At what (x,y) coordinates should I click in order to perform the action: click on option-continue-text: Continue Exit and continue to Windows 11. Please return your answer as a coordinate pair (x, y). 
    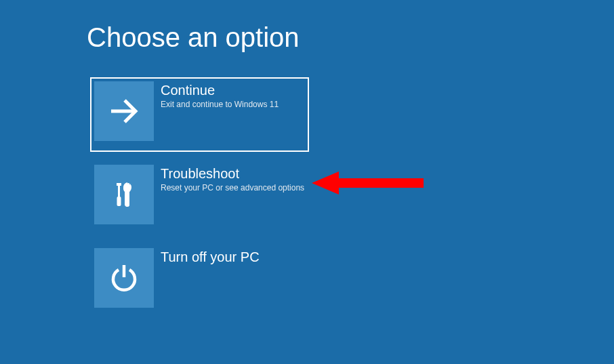
    Looking at the image, I should click on (216, 96).